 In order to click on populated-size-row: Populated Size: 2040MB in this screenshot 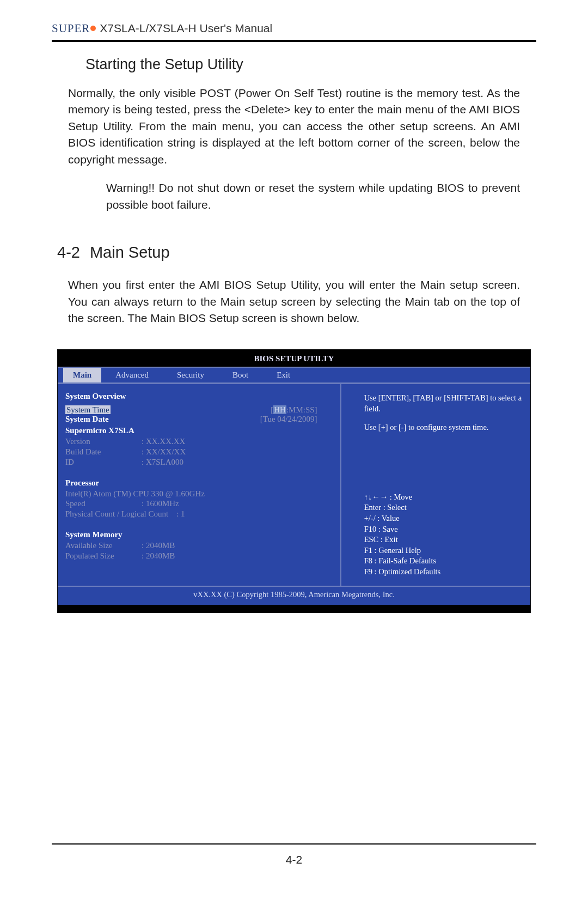, I will do `click(203, 556)`.